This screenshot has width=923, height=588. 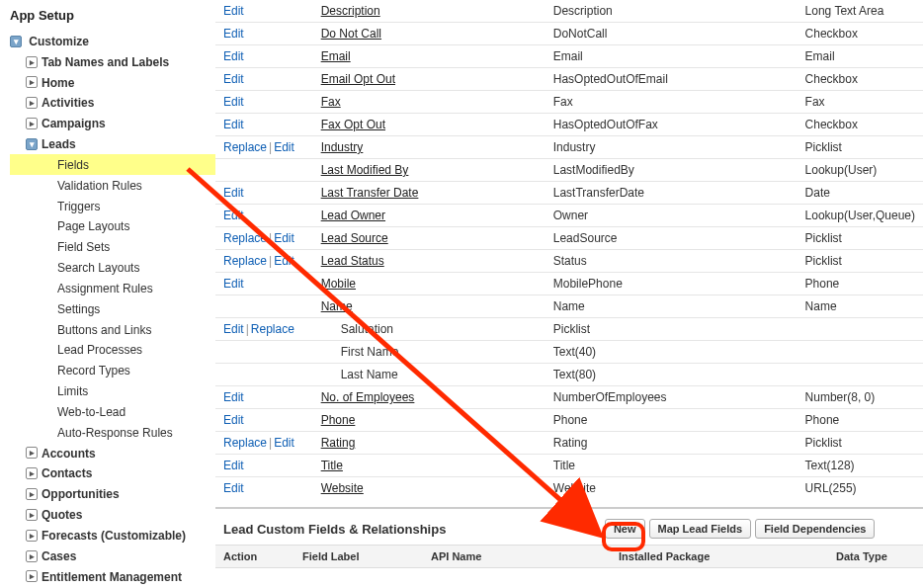 What do you see at coordinates (113, 144) in the screenshot?
I see `nav-leads: ▾Leads` at bounding box center [113, 144].